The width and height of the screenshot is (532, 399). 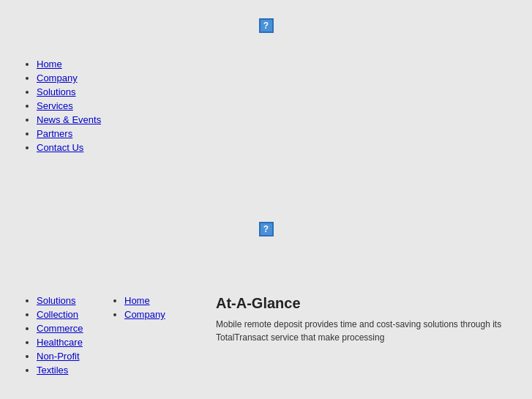 I want to click on top-image-symbol: ?, so click(x=266, y=26).